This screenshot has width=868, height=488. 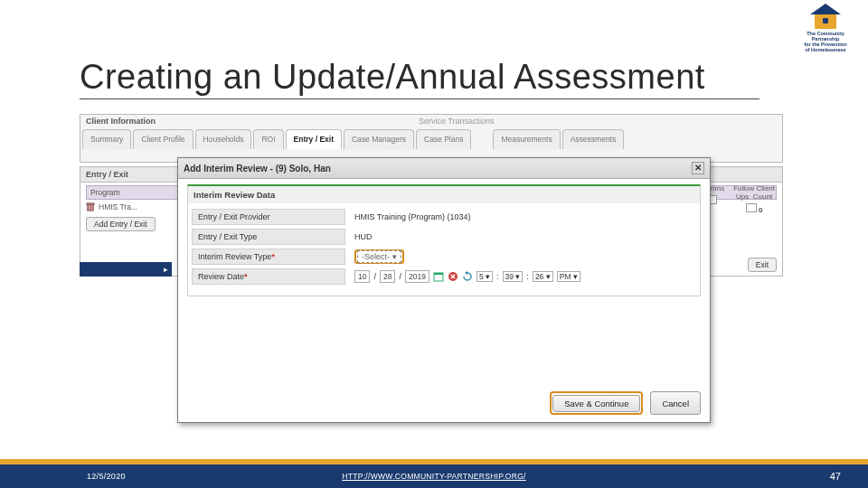 What do you see at coordinates (418, 277) in the screenshot?
I see `review-date-year: 2019` at bounding box center [418, 277].